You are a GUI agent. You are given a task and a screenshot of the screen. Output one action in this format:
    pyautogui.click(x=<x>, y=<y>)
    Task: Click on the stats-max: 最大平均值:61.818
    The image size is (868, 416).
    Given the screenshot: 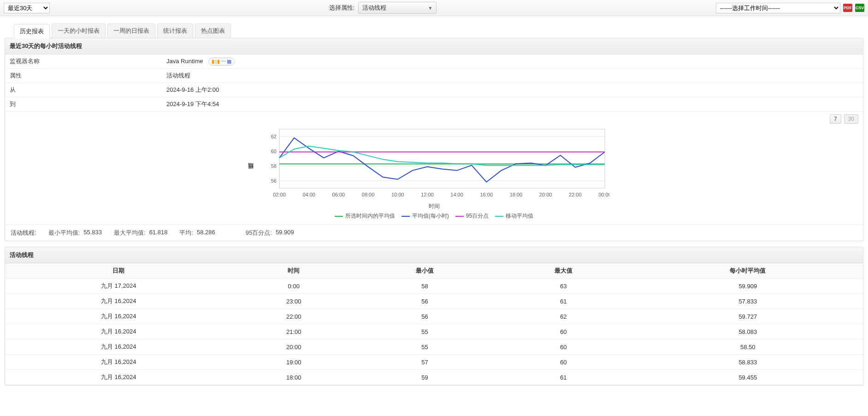 What is the action you would take?
    pyautogui.click(x=141, y=233)
    